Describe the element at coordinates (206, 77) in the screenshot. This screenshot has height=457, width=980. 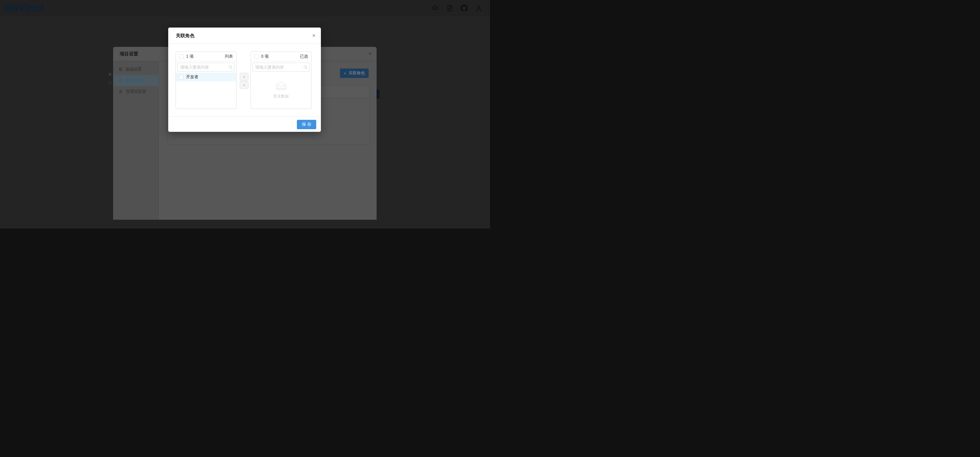
I see `transfer-source-list: 开发者` at that location.